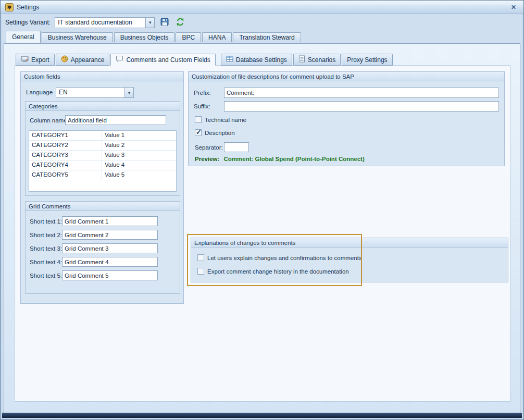 The image size is (524, 420). Describe the element at coordinates (514, 7) in the screenshot. I see `close-button: ✕` at that location.